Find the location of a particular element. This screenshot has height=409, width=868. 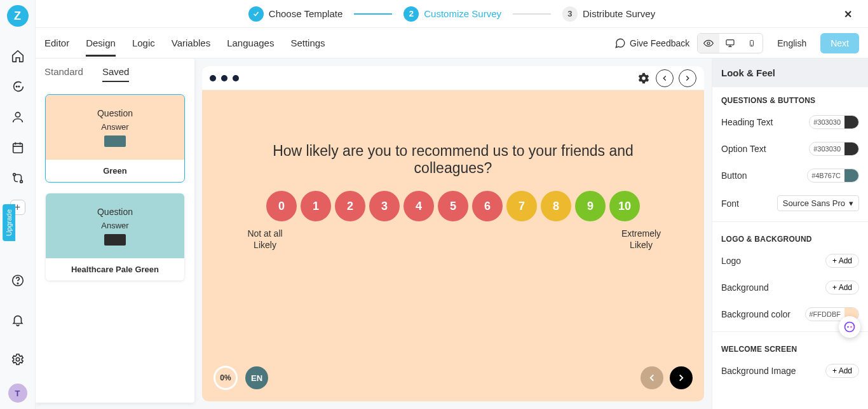

design-tab-saved: Saved is located at coordinates (116, 74).